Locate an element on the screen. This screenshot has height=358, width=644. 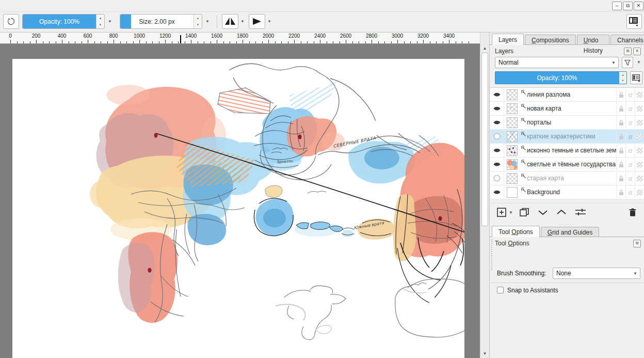
tab-grid-and-guides: Grid and Guides is located at coordinates (570, 232).